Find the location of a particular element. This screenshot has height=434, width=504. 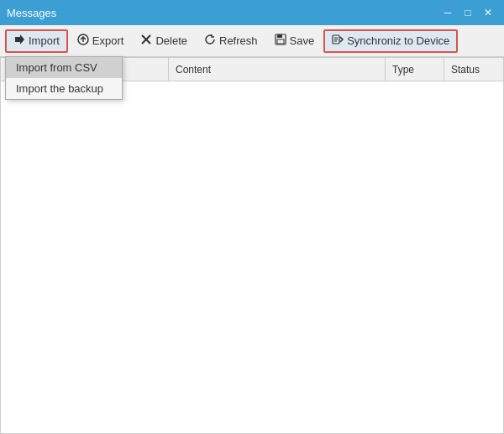

delete-button: Delete is located at coordinates (164, 41).